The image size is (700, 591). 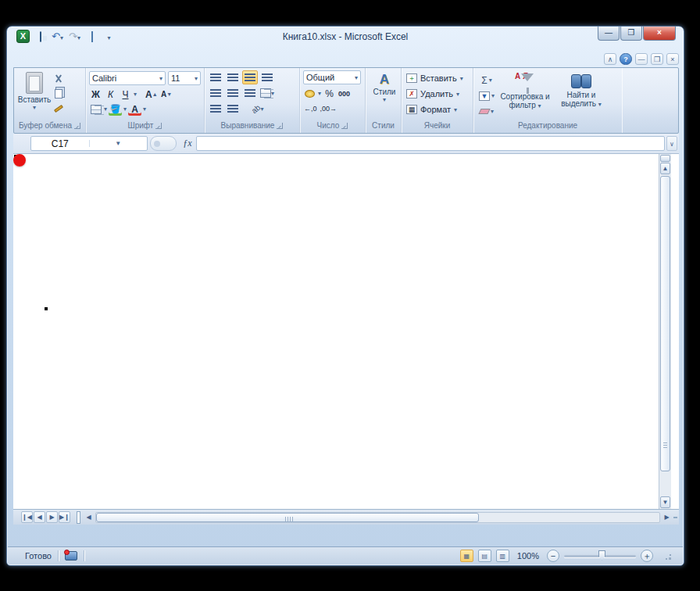 What do you see at coordinates (344, 94) in the screenshot?
I see `comma-style-button: 000` at bounding box center [344, 94].